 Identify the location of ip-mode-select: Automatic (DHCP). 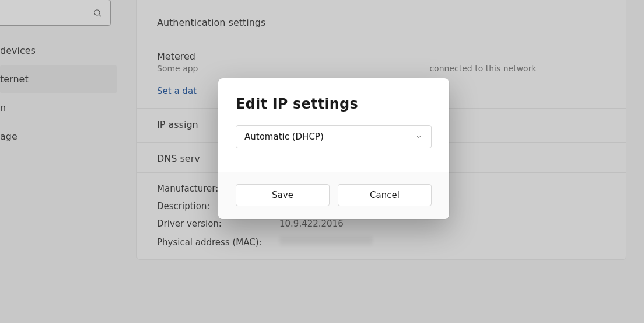
(334, 137).